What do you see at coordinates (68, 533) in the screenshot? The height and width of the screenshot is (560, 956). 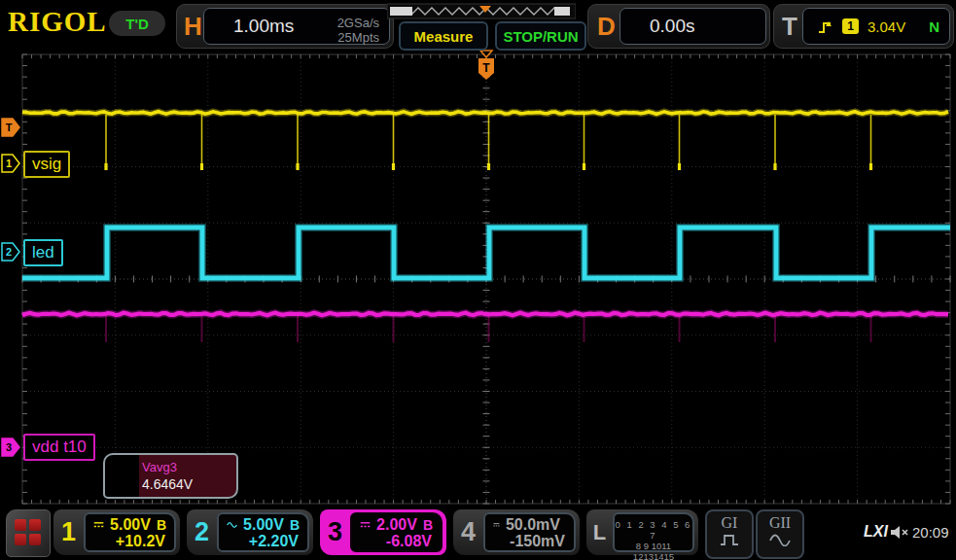 I see `channel-1-number: 1` at bounding box center [68, 533].